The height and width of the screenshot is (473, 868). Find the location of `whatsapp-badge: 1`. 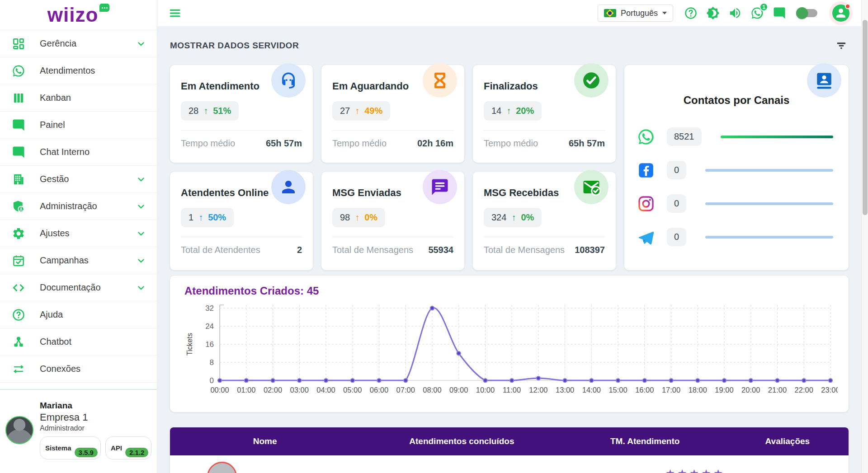

whatsapp-badge: 1 is located at coordinates (764, 7).